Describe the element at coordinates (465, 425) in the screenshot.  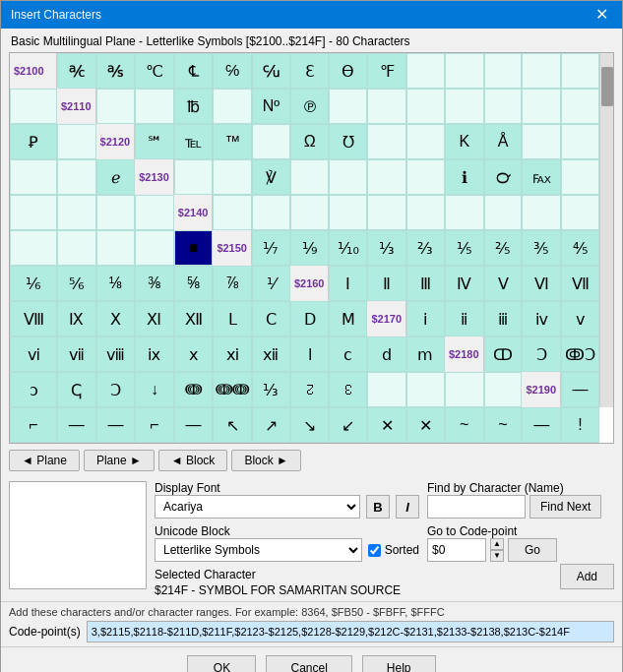
I see `char-cell: ~` at that location.